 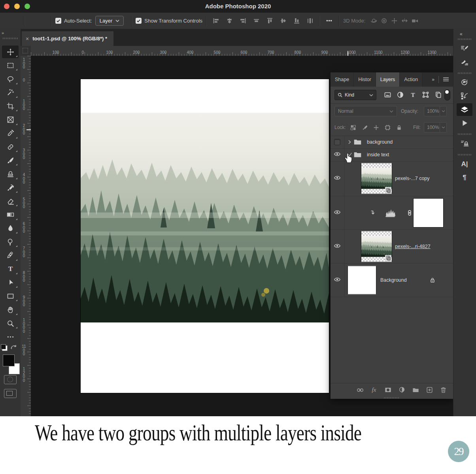 I want to click on tool-clone-stamp, so click(x=10, y=174).